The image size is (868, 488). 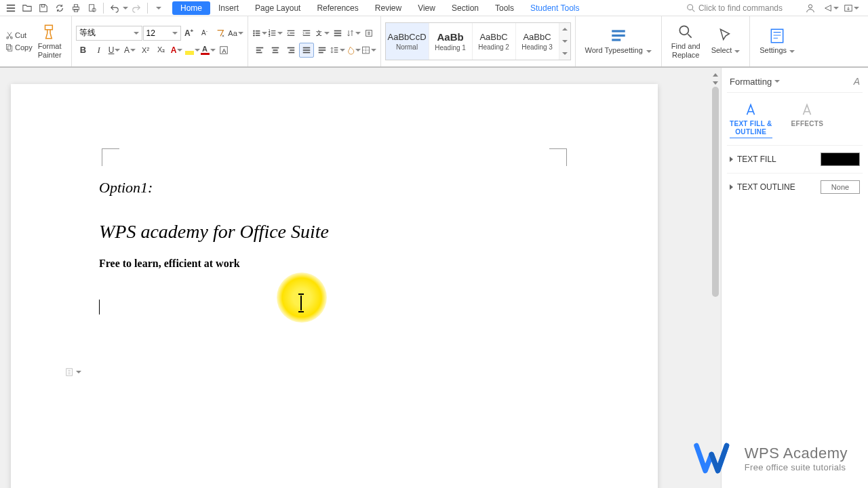 I want to click on tab-section: Section, so click(x=465, y=8).